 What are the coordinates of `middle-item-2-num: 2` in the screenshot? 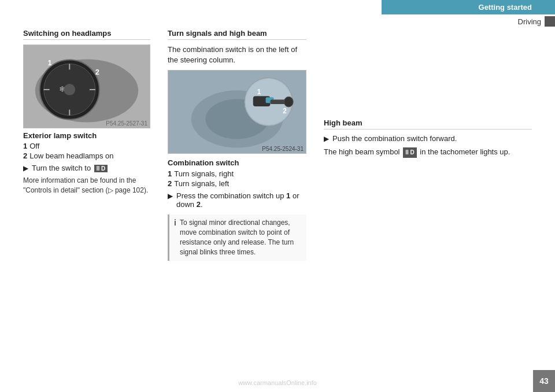 It's located at (170, 184).